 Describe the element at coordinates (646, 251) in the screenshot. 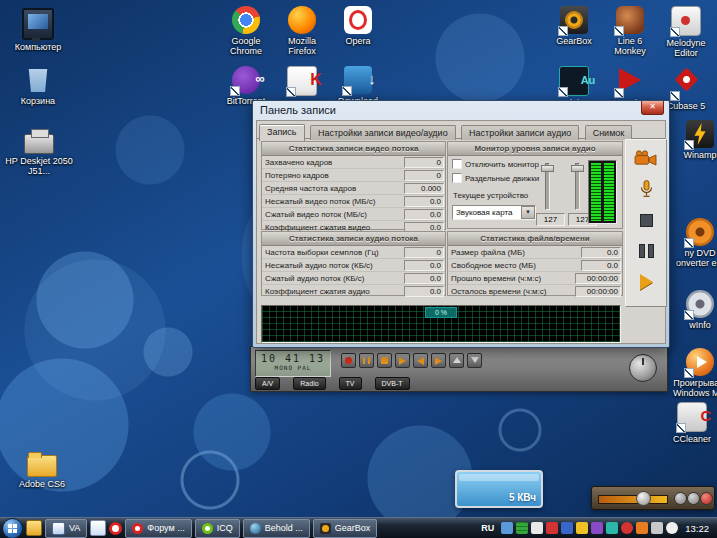

I see `pause-button` at that location.